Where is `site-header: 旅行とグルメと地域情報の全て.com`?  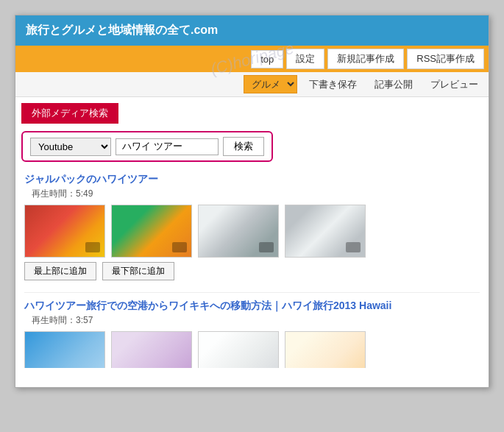 site-header: 旅行とグルメと地域情報の全て.com is located at coordinates (252, 31).